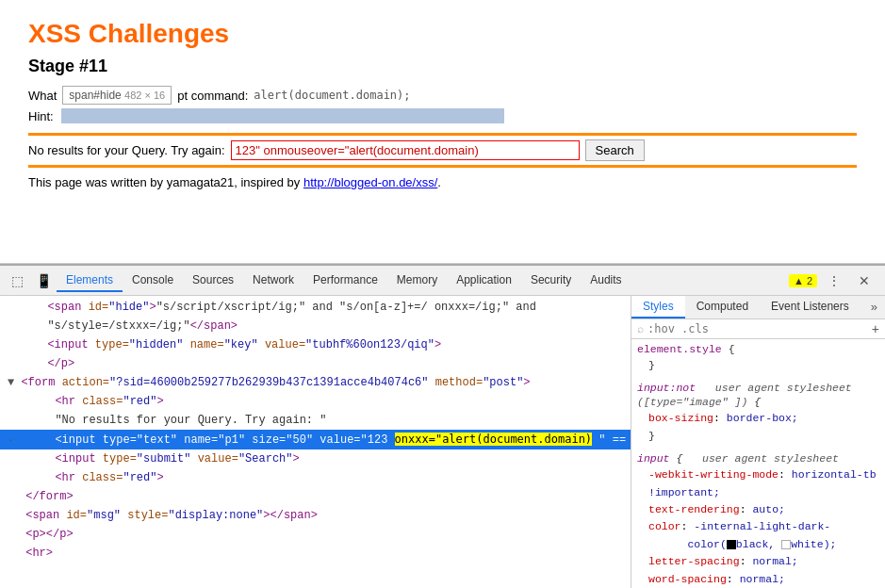 The image size is (885, 588). Describe the element at coordinates (126, 151) in the screenshot. I see `query-text: No results for your Query. Try again:` at that location.